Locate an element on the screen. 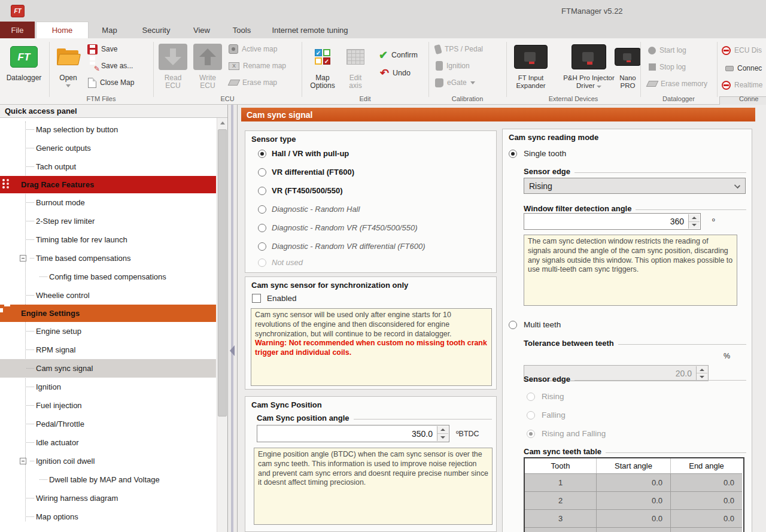 The image size is (766, 532). ecu-disconnect-button: ECU Dis is located at coordinates (742, 50).